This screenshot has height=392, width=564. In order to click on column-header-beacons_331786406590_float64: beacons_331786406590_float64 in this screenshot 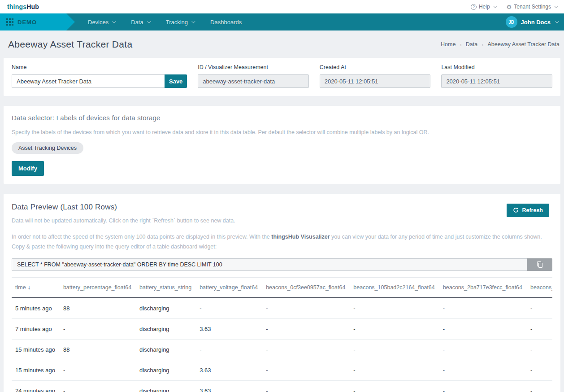, I will do `click(542, 287)`.